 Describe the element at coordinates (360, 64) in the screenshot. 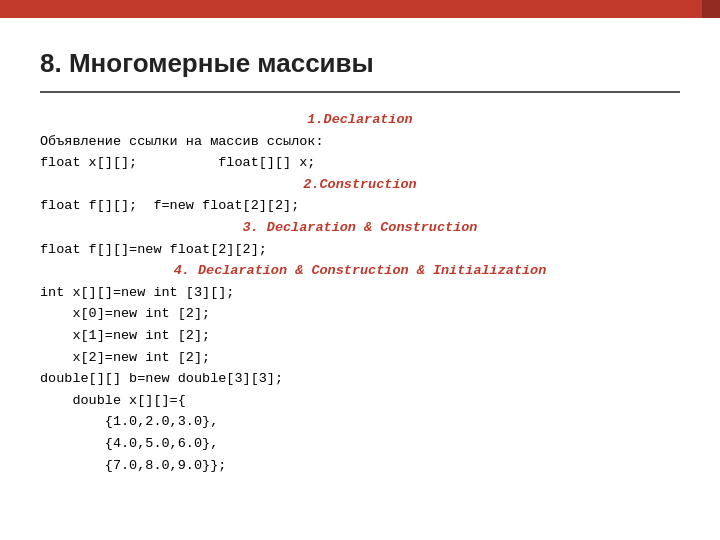

I see `page-title: 8. Многомерные массивы` at that location.